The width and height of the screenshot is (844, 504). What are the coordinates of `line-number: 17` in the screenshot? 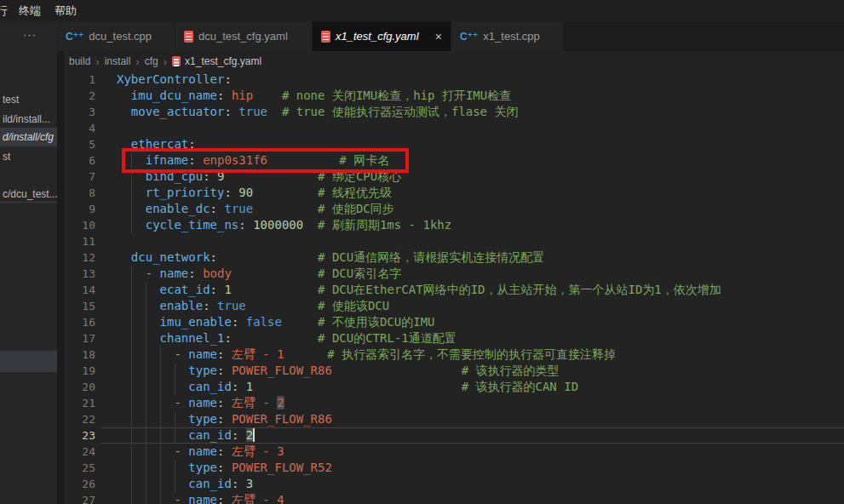 It's located at (80, 339).